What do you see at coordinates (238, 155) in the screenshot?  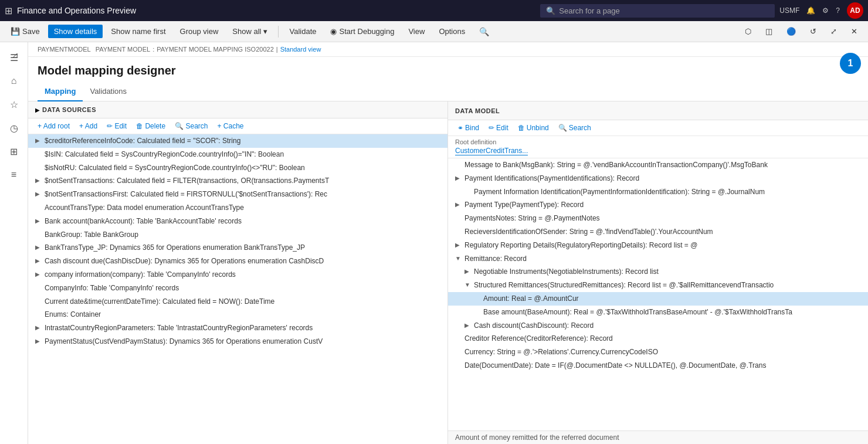 I see `left-tree-item: $IsIN: Calculated field = SysCountryRegi…` at bounding box center [238, 155].